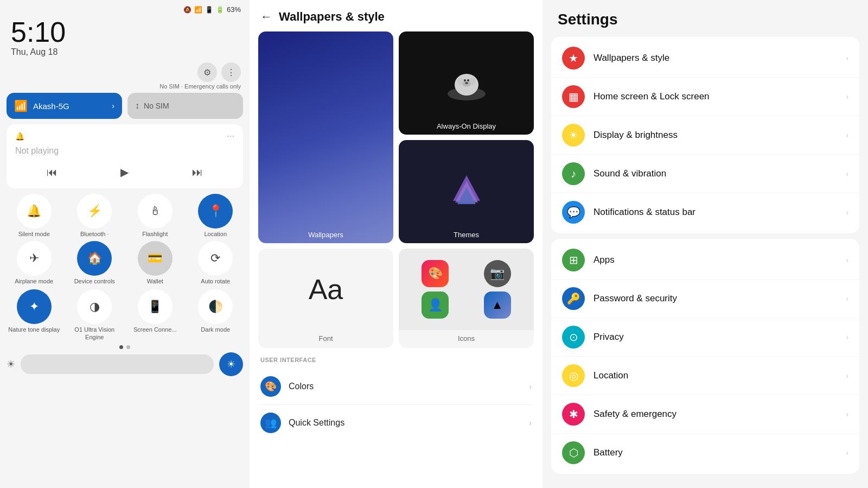 This screenshot has width=868, height=488. I want to click on colors-item: 🎨 Colors ›, so click(396, 386).